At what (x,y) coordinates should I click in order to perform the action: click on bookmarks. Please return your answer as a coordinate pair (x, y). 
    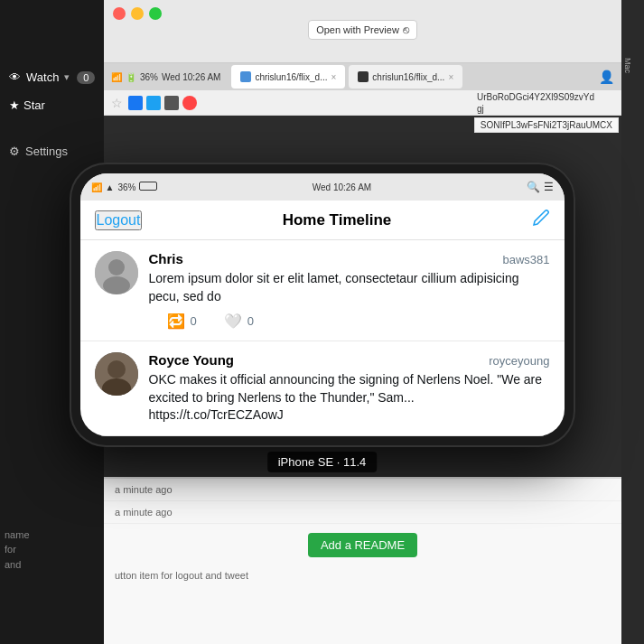
    Looking at the image, I should click on (163, 103).